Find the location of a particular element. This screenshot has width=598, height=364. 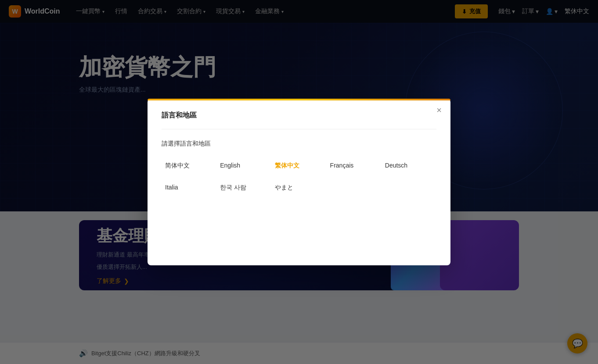

modal-divider is located at coordinates (299, 129).